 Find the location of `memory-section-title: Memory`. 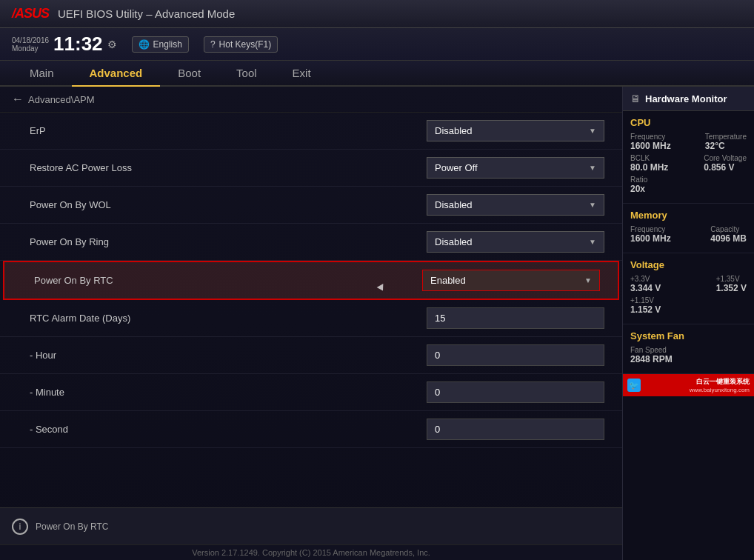

memory-section-title: Memory is located at coordinates (689, 215).